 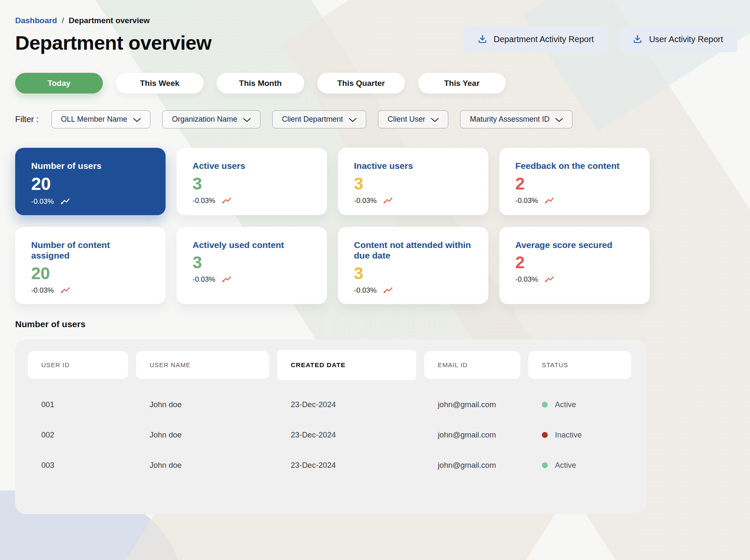 I want to click on dropdown-label: Client Department, so click(x=313, y=120).